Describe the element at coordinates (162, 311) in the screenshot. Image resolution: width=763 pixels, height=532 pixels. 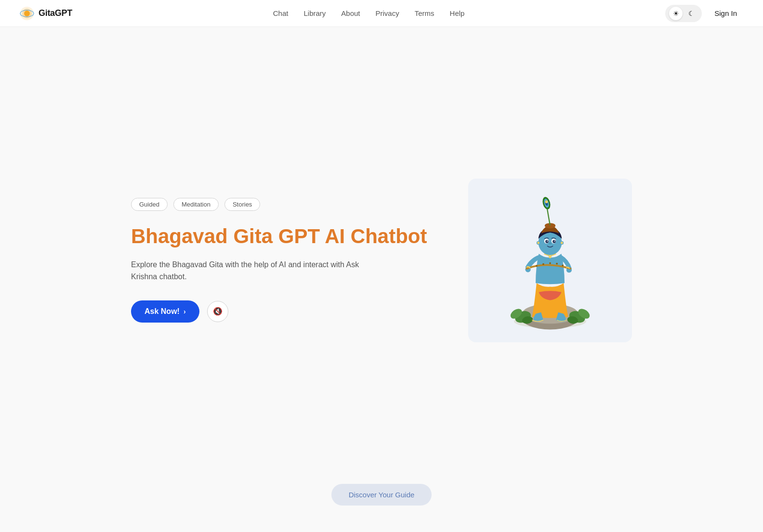
I see `ask-now-label: Ask Now!` at that location.